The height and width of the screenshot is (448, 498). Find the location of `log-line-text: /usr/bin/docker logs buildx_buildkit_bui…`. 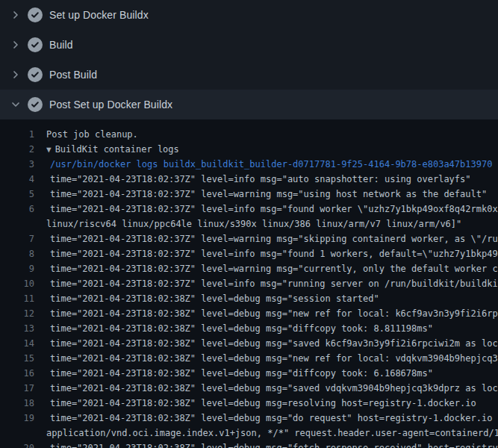

log-line-text: /usr/bin/docker logs buildx_buildkit_bui… is located at coordinates (271, 164).